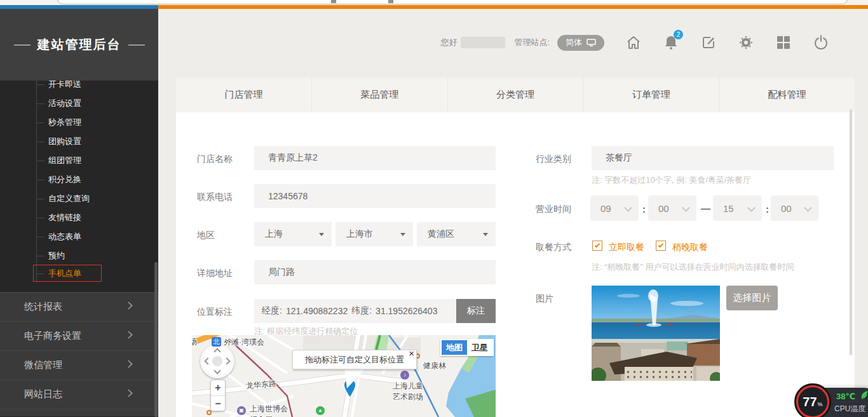 The image size is (868, 417). What do you see at coordinates (813, 400) in the screenshot?
I see `cpu-gauge: 77 %` at bounding box center [813, 400].